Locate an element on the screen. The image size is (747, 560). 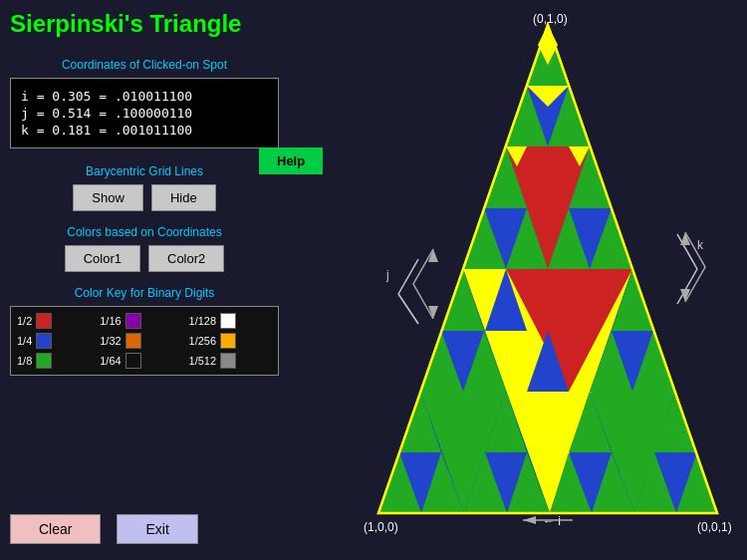
colors-label: Colors based on Coordinates is located at coordinates (144, 232).